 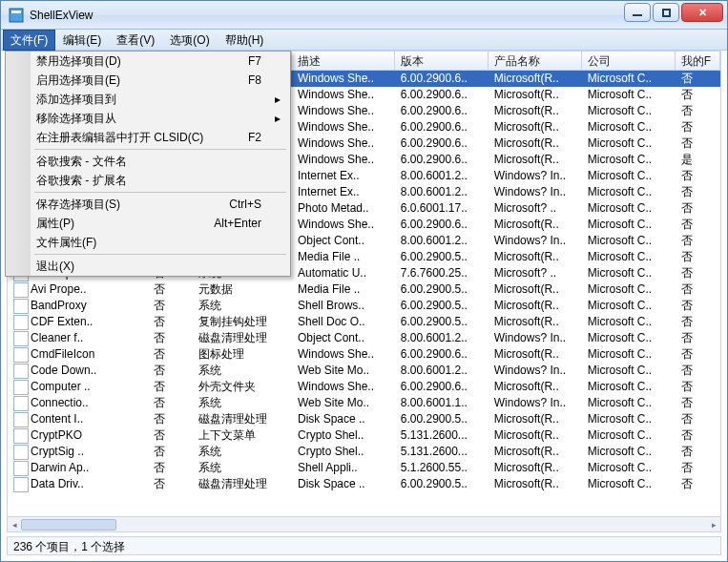 I want to click on table-row: Content I..否磁盘清理处理Disk Space ..6.00.2900…, so click(x=364, y=420).